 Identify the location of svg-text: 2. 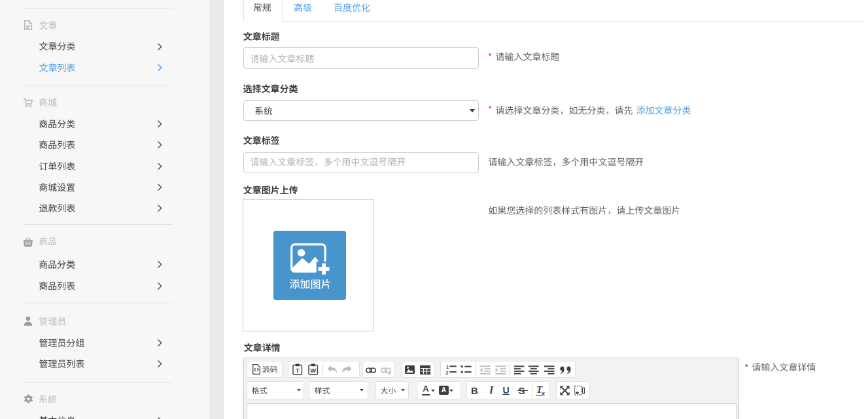
(447, 372).